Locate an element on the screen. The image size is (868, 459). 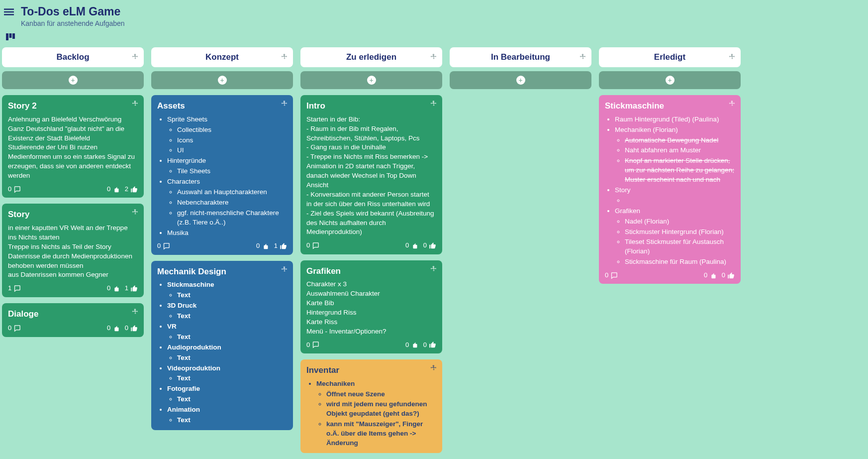
card-body: Sprite SheetsCollectiblesIconsUIHintergr… is located at coordinates (222, 176).